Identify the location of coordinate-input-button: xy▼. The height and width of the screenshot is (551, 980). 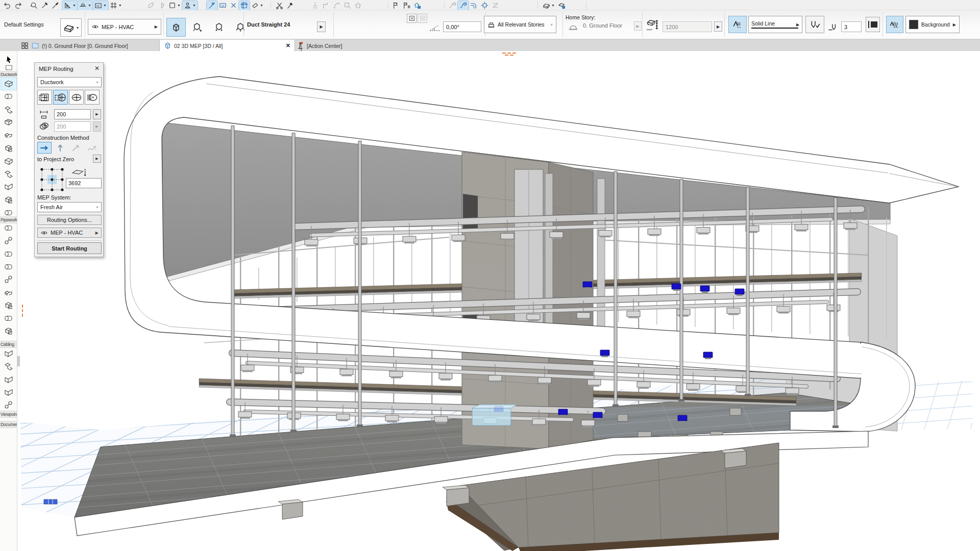
(101, 6).